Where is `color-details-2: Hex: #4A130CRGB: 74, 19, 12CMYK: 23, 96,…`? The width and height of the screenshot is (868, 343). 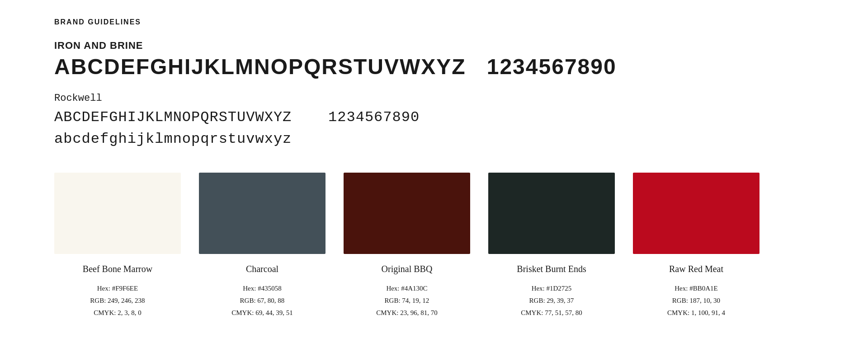 color-details-2: Hex: #4A130CRGB: 74, 19, 12CMYK: 23, 96,… is located at coordinates (407, 301).